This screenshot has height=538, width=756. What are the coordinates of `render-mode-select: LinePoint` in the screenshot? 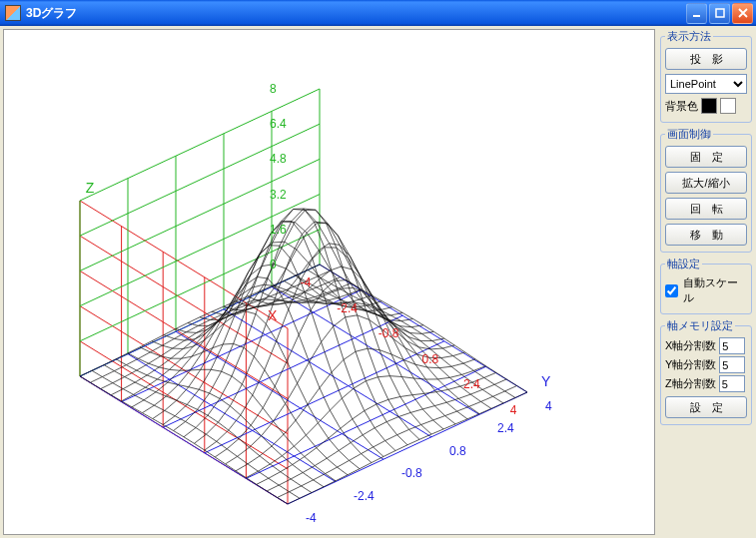 It's located at (706, 84).